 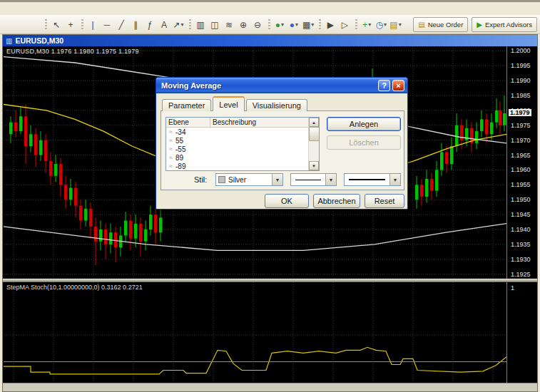 What do you see at coordinates (282, 150) in the screenshot?
I see `level-tab-panel: Ebene Beschreibung ≈-34≈55≈-55≈89≈-89 ▲ …` at bounding box center [282, 150].